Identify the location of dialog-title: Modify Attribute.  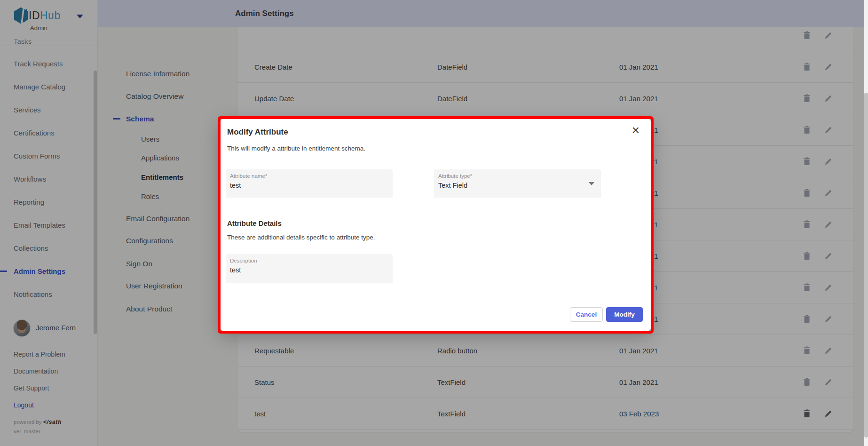
(258, 132).